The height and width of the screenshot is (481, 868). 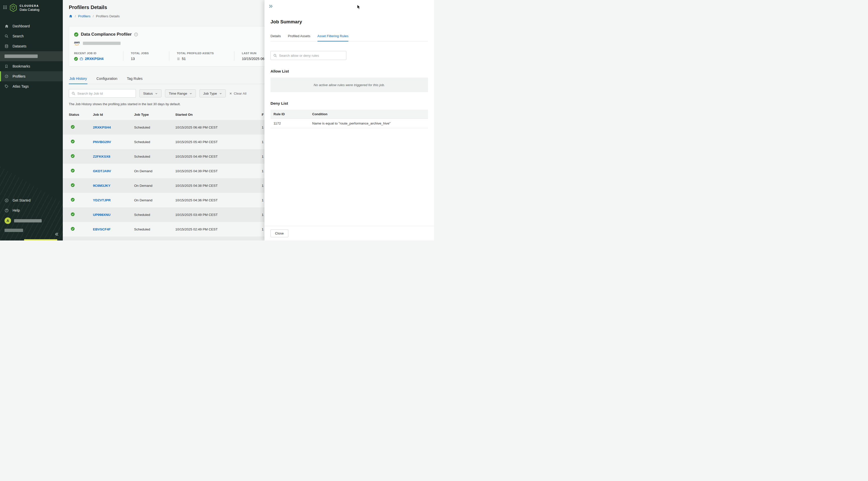 What do you see at coordinates (84, 16) in the screenshot?
I see `breadcrumb-link-profilers: Profilers` at bounding box center [84, 16].